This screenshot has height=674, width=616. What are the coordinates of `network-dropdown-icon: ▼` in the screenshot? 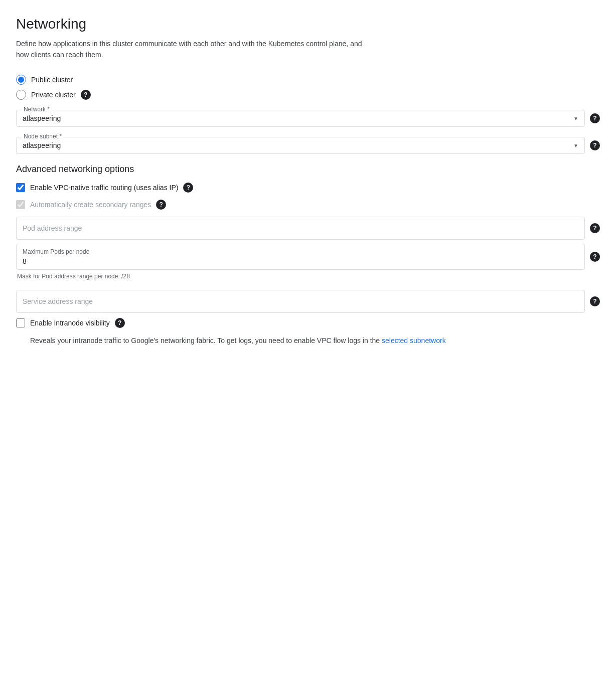 It's located at (576, 118).